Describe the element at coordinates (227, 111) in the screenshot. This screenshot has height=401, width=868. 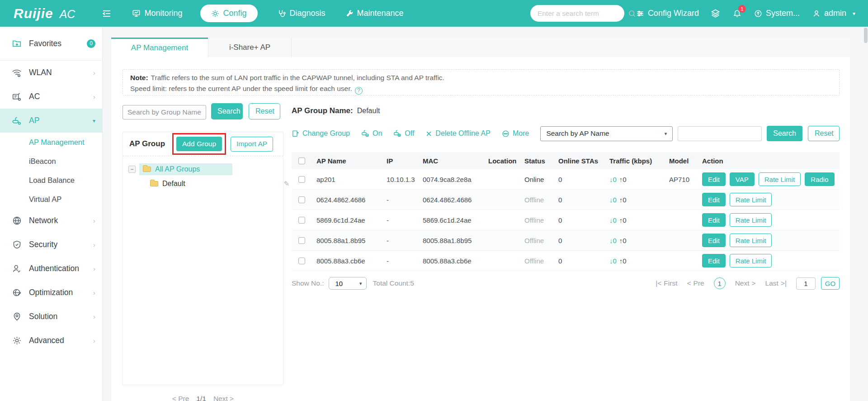
I see `group-search-button: Search` at that location.